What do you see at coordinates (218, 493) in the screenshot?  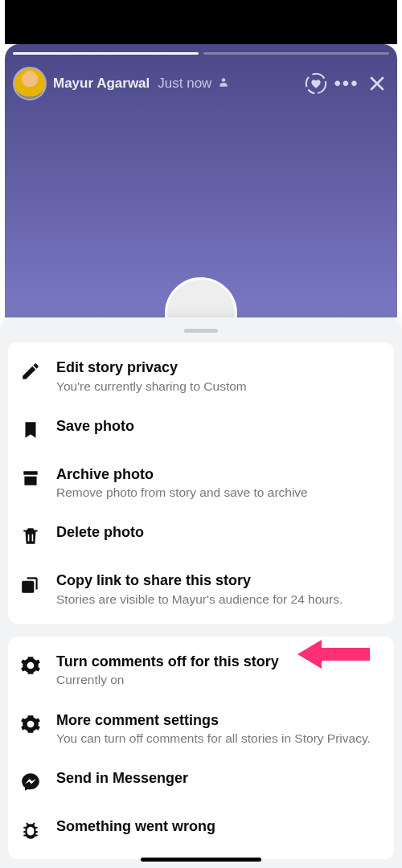 I see `menu-item-subtitle: Remove photo from story and save to arch…` at bounding box center [218, 493].